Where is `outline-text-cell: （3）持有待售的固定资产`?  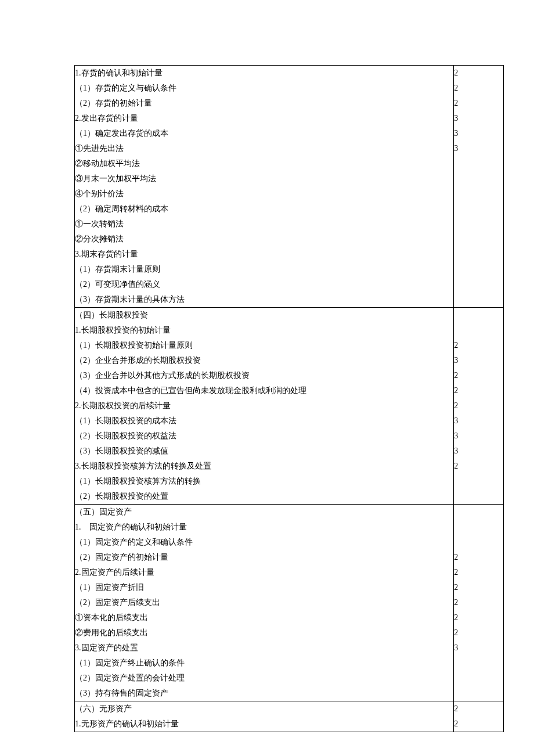
outline-text-cell: （3）持有待售的固定资产 is located at coordinates (265, 693).